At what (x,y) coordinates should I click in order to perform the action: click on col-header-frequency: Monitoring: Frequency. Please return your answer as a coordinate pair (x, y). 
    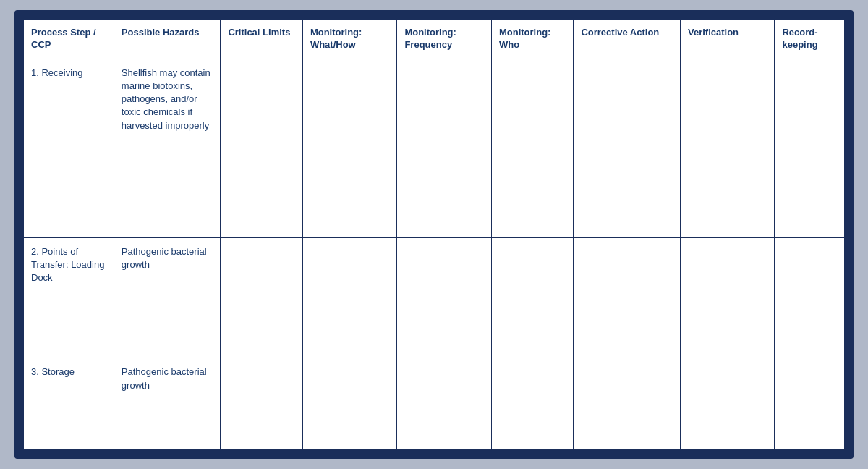
    Looking at the image, I should click on (444, 39).